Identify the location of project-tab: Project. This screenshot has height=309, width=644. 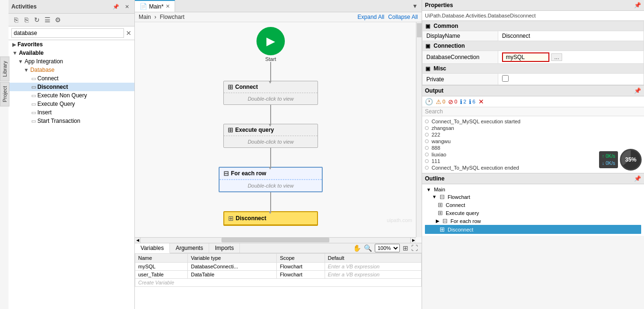
(5, 94).